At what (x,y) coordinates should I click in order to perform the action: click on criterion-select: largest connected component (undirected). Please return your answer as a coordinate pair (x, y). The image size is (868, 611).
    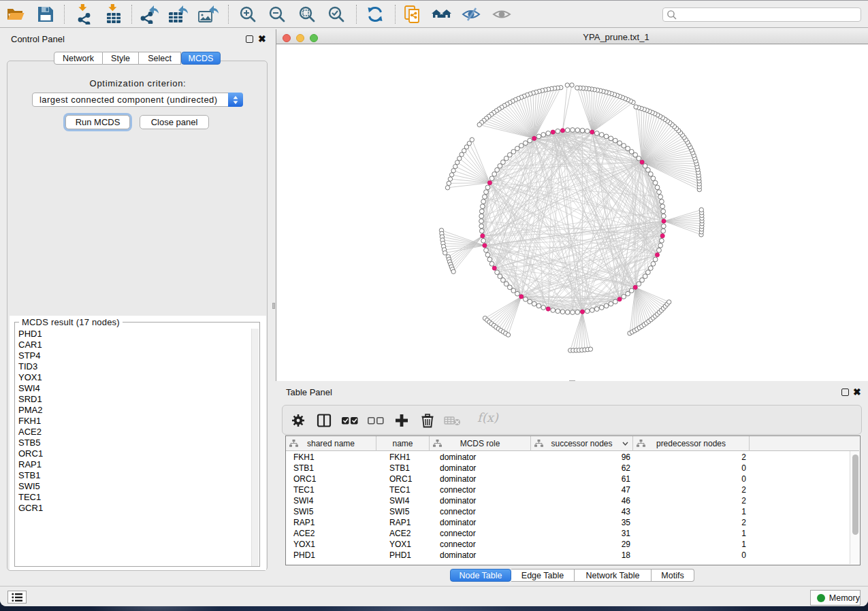
    Looking at the image, I should click on (138, 99).